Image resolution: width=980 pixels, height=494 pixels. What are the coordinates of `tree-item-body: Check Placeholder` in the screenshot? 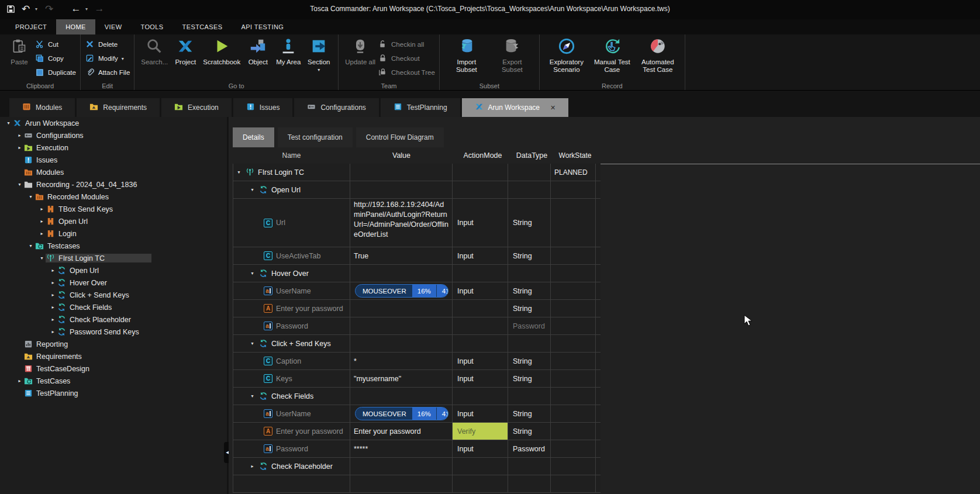 It's located at (94, 319).